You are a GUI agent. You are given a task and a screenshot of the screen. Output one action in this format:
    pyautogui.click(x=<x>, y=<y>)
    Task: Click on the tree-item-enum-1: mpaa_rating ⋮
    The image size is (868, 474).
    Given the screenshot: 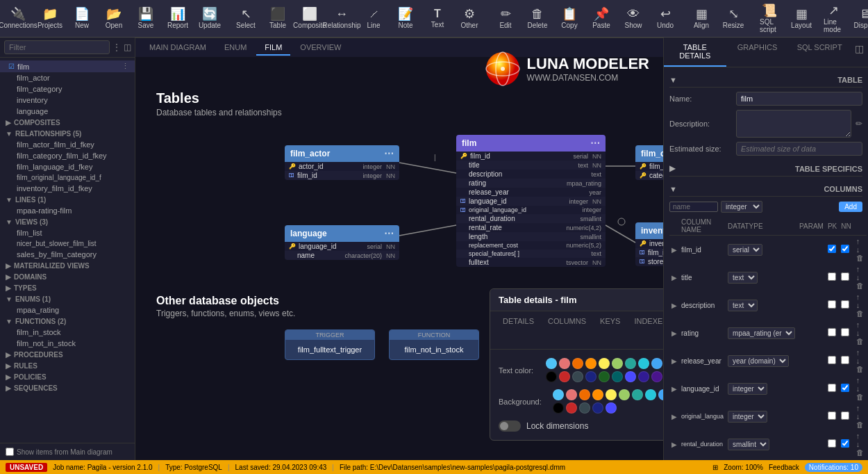 What is the action you would take?
    pyautogui.click(x=67, y=310)
    